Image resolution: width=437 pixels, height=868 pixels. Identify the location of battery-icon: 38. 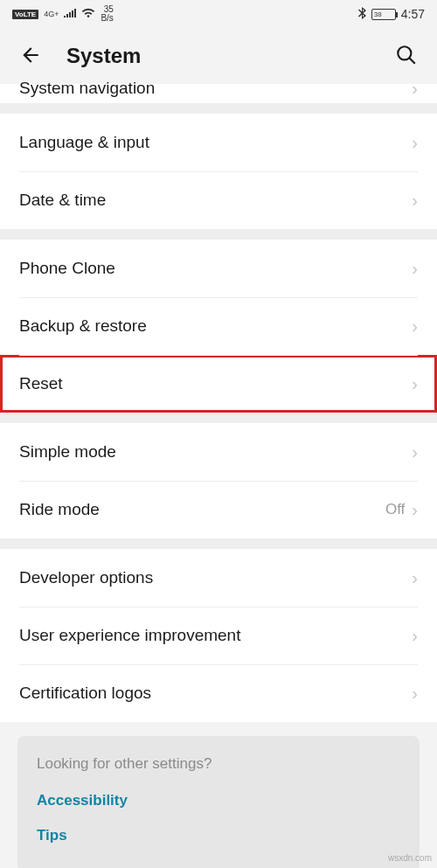
(384, 14).